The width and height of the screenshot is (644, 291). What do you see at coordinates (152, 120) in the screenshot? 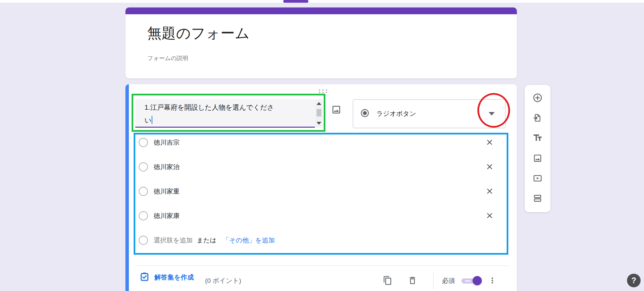
I see `text-cursor` at bounding box center [152, 120].